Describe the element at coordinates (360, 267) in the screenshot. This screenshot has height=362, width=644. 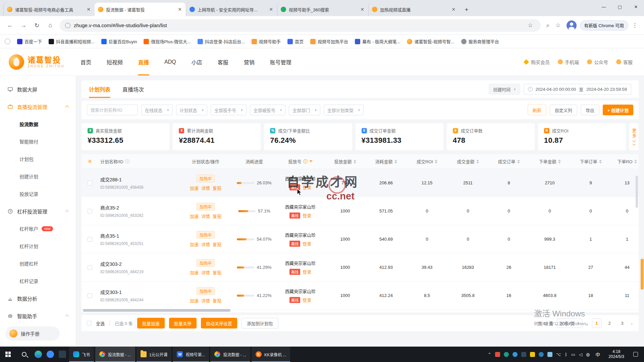
I see `table-row: 成交303-2ID:5896261005_484219 加热中加速详情复投 41…` at that location.